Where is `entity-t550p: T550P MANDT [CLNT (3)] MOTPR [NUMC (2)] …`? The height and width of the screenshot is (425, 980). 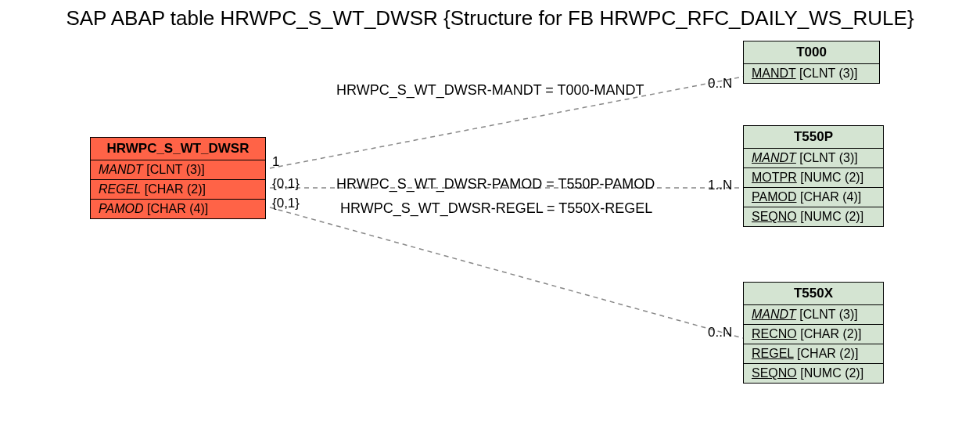 entity-t550p: T550P MANDT [CLNT (3)] MOTPR [NUMC (2)] … is located at coordinates (813, 176).